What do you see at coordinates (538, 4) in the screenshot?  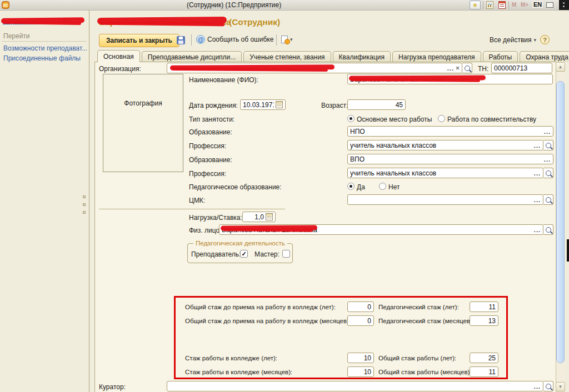 I see `language-indicator: EN` at bounding box center [538, 4].